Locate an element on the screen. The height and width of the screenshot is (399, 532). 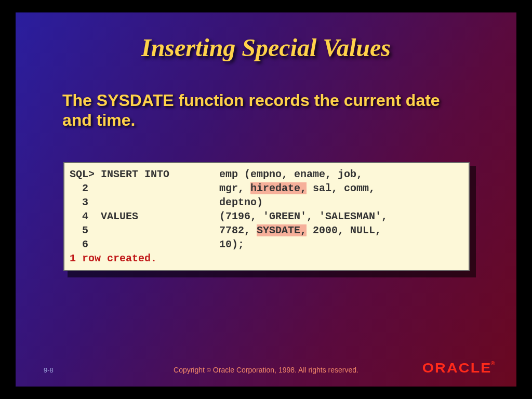
code-line-3: 3 deptno) is located at coordinates (166, 203).